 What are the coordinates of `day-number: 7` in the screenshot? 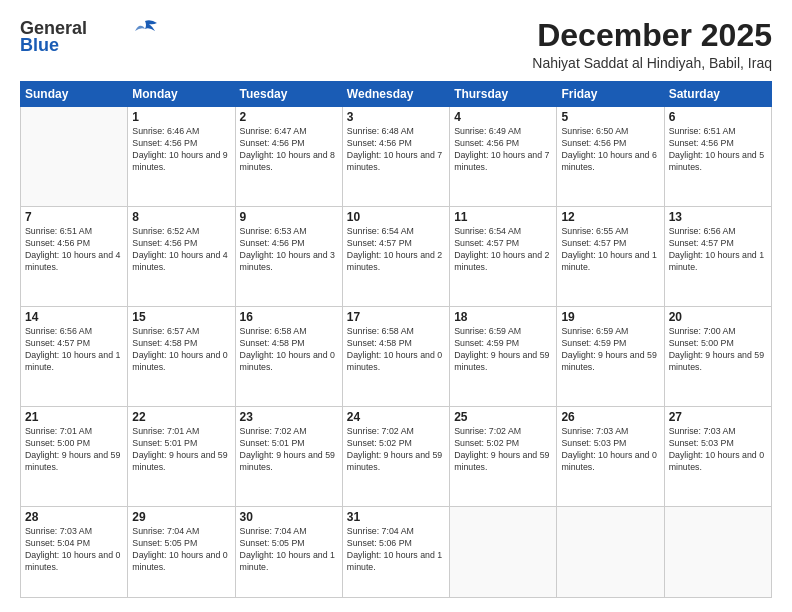 It's located at (74, 217).